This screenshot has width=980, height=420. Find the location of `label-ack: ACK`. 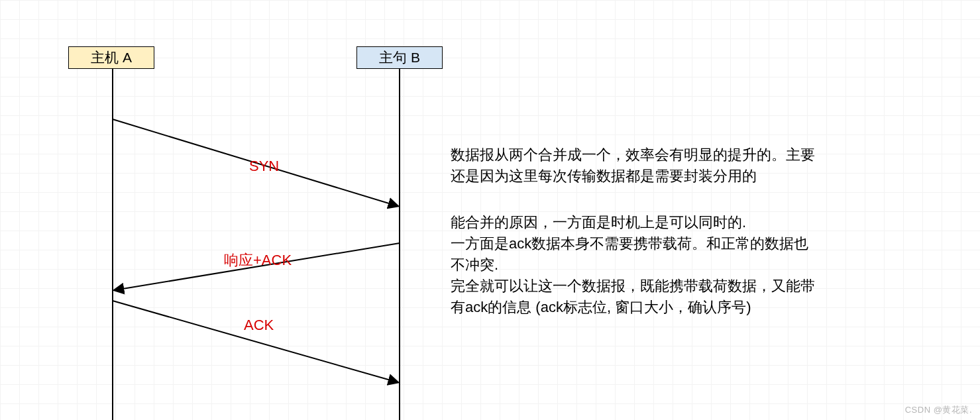

label-ack: ACK is located at coordinates (258, 325).